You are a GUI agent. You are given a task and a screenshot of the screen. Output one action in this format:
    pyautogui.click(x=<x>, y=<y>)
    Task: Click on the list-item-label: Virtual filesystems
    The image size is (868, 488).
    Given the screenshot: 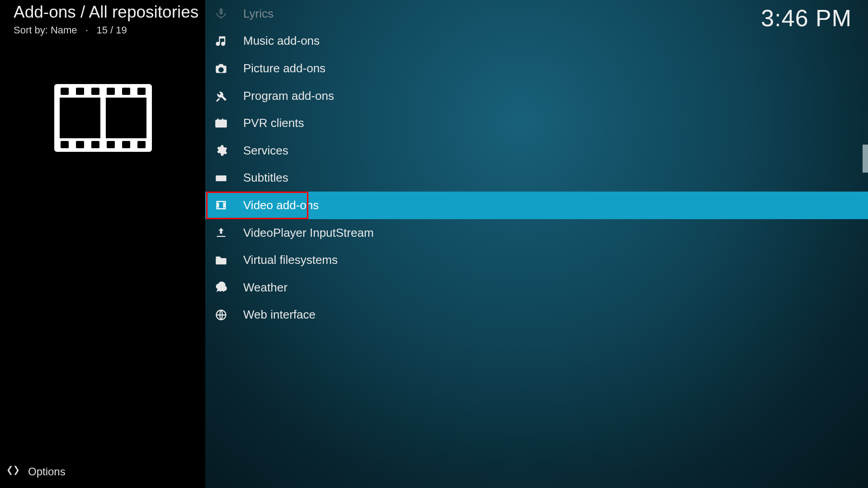 What is the action you would take?
    pyautogui.click(x=290, y=260)
    